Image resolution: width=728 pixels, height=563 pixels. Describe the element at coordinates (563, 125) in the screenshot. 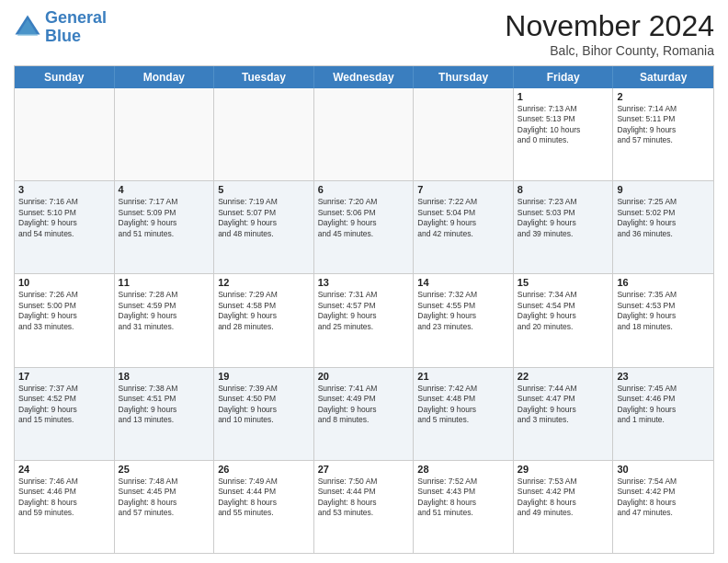

I see `day-info: Sunrise: 7:13 AM Sunset: 5:13 PM Dayligh…` at that location.